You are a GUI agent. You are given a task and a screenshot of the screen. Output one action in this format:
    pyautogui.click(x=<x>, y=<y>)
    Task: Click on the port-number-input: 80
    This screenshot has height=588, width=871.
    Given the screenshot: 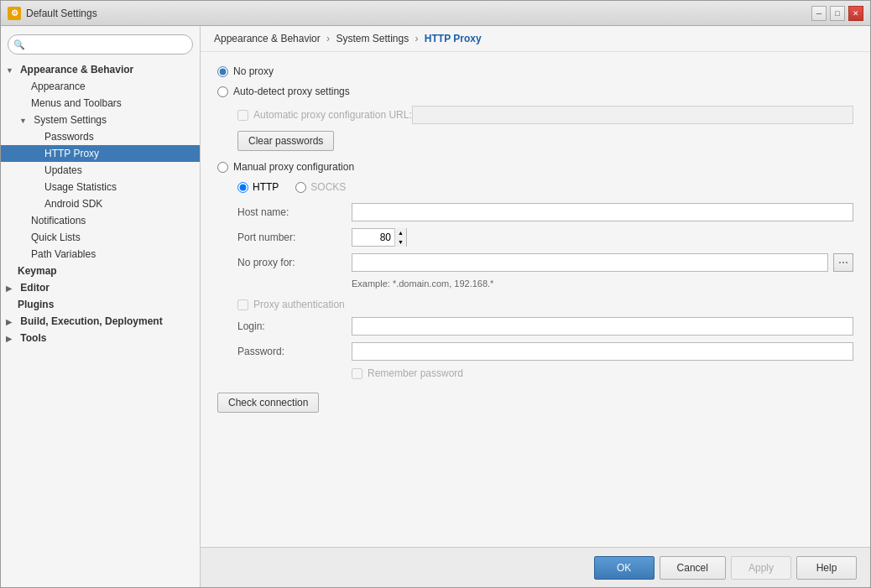 What is the action you would take?
    pyautogui.click(x=373, y=237)
    